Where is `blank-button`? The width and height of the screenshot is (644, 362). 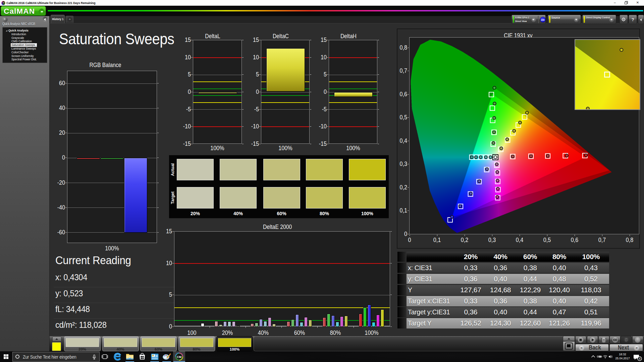 blank-button is located at coordinates (638, 340).